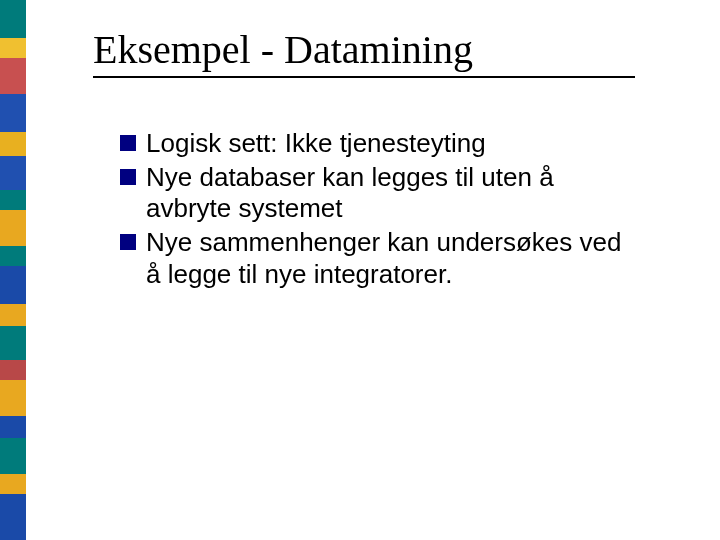  Describe the element at coordinates (380, 194) in the screenshot. I see `list-item: Nye databaser kan legges til uten å avbr…` at that location.